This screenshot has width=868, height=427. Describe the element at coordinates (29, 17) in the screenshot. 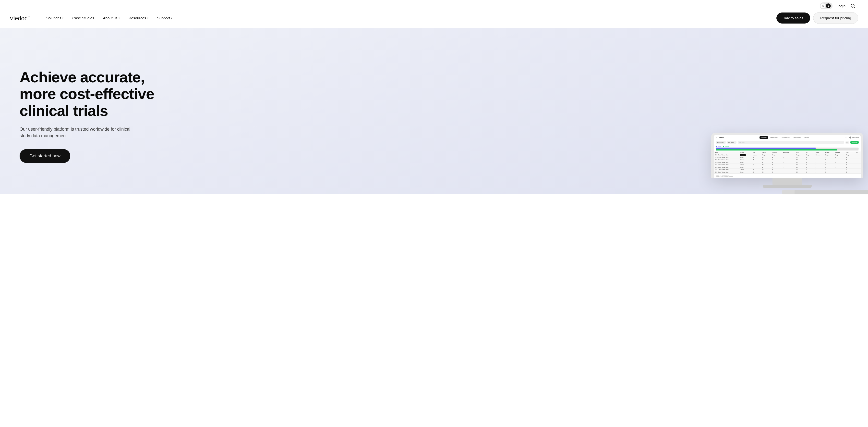

I see `logo-tm: ™` at that location.